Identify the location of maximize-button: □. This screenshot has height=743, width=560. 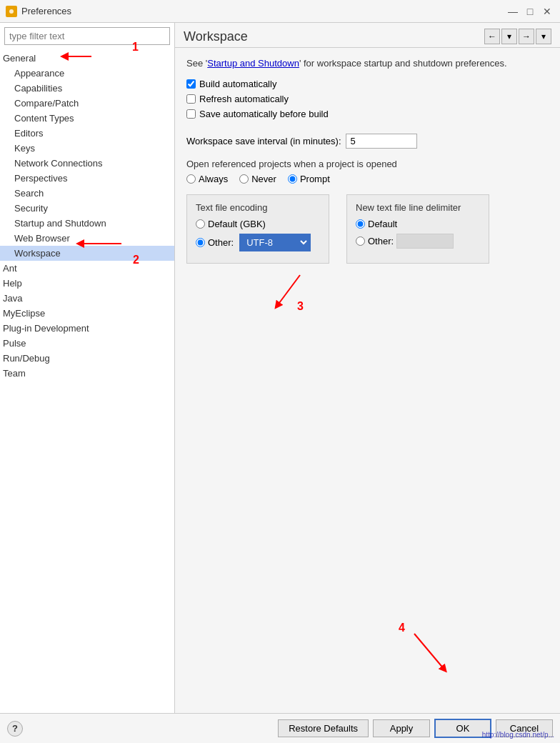
(530, 11).